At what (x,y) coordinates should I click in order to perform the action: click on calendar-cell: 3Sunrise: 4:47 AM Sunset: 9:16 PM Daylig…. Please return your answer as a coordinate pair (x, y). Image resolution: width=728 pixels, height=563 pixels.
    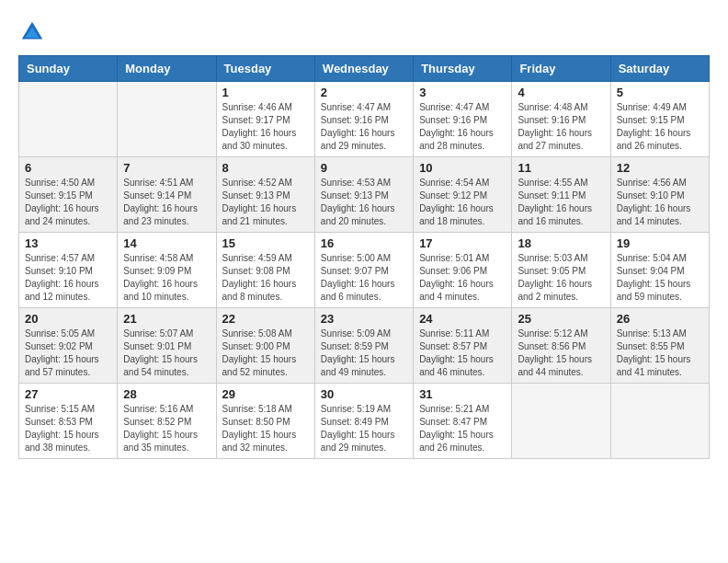
    Looking at the image, I should click on (463, 120).